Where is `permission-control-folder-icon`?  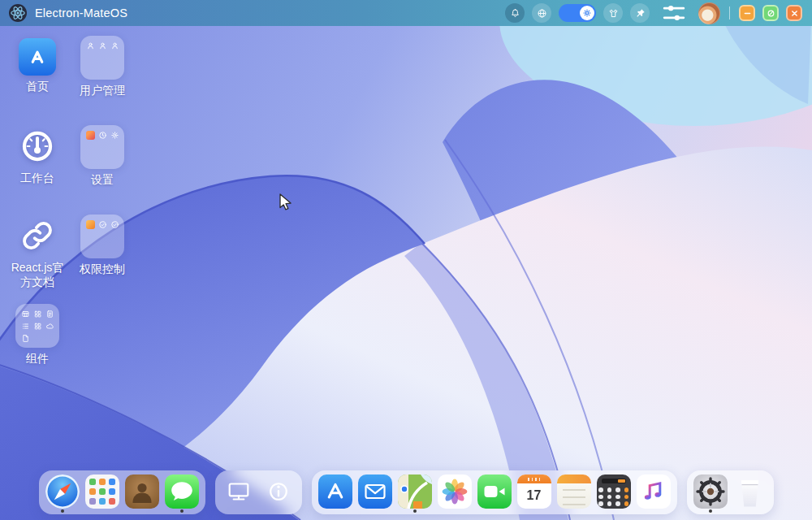 permission-control-folder-icon is located at coordinates (102, 236).